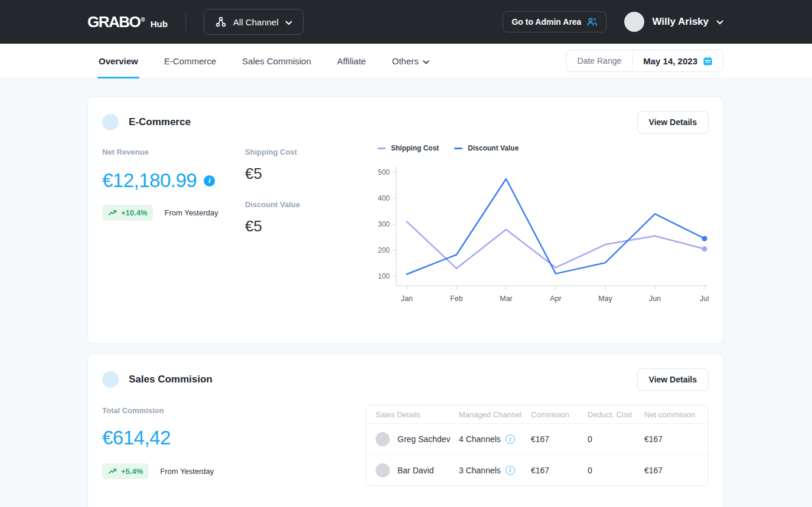 The image size is (812, 507). I want to click on sales-card-header: Sales Commision View Details, so click(405, 380).